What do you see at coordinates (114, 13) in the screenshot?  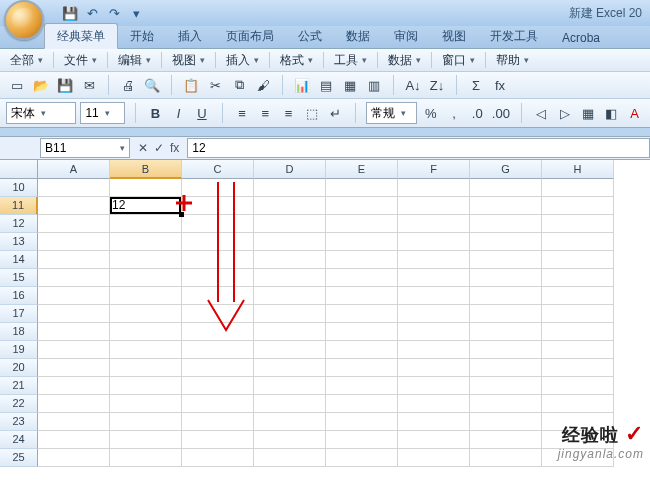 I see `redo-icon: ↷` at bounding box center [114, 13].